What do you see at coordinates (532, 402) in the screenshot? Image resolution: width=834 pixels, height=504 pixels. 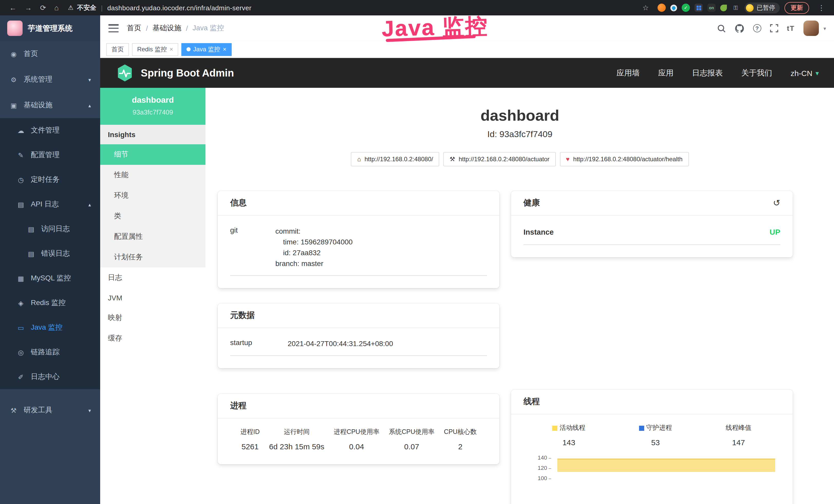 I see `card-title: 线程` at bounding box center [532, 402].